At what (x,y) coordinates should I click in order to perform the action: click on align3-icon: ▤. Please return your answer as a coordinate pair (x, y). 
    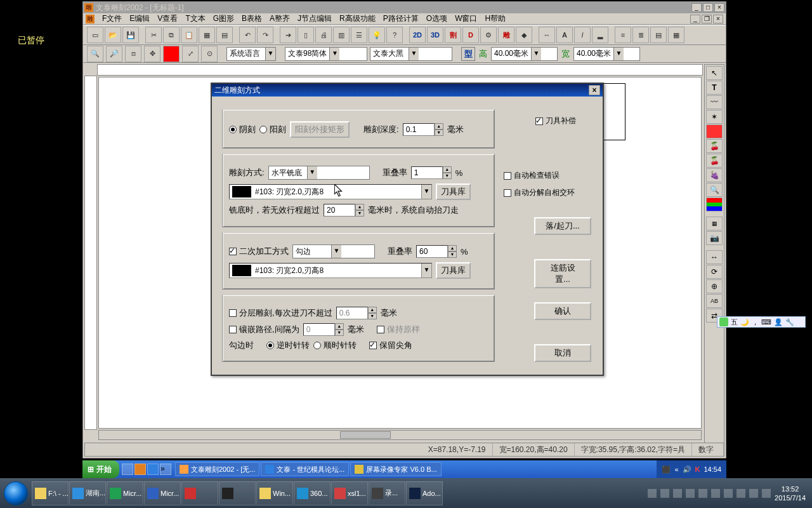
    Looking at the image, I should click on (658, 35).